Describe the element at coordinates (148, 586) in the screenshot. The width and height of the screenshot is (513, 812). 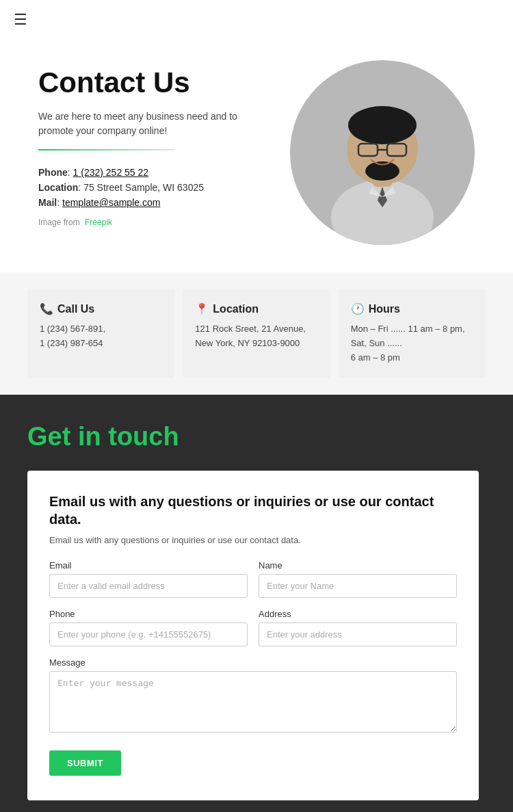
I see `email-input` at that location.